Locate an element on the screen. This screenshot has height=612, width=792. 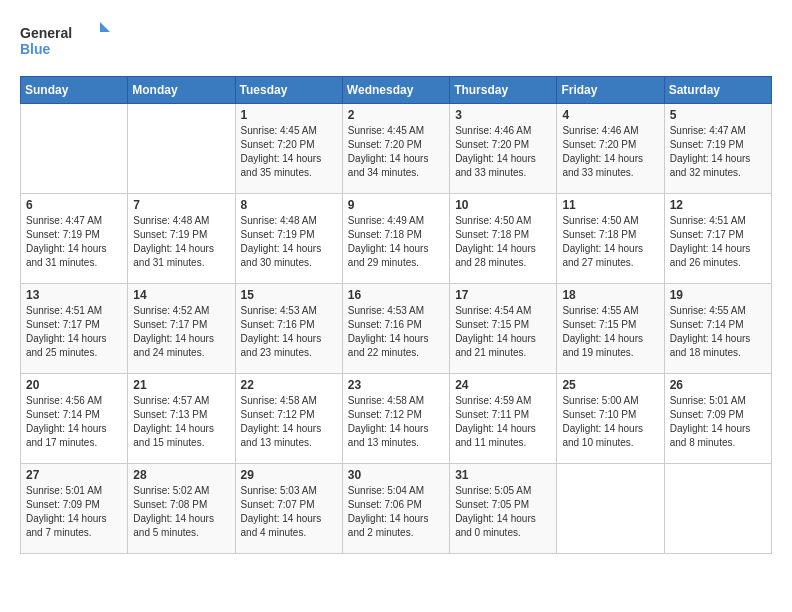
header-row: SundayMondayTuesdayWednesdayThursdayFrid… is located at coordinates (396, 90).